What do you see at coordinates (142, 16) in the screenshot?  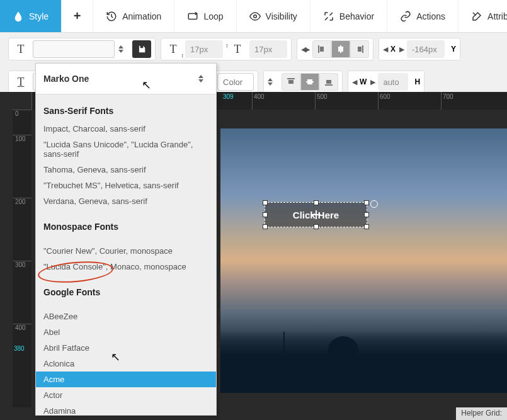 I see `tab-label: Animation` at bounding box center [142, 16].